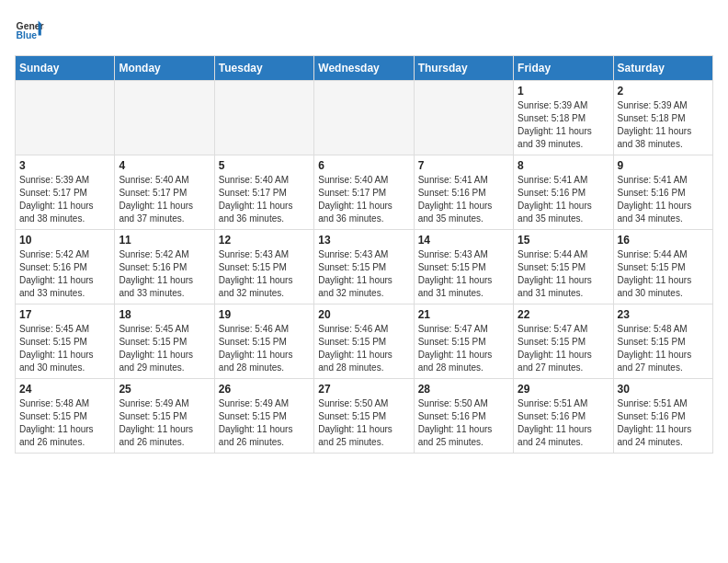  Describe the element at coordinates (364, 389) in the screenshot. I see `day-number: 27` at that location.